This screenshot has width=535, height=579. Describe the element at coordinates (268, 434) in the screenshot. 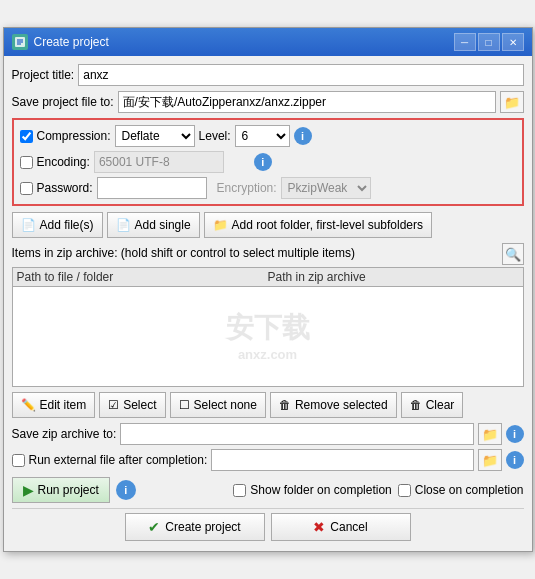

I see `save-zip-row: Save zip archive to: 📁 i` at that location.